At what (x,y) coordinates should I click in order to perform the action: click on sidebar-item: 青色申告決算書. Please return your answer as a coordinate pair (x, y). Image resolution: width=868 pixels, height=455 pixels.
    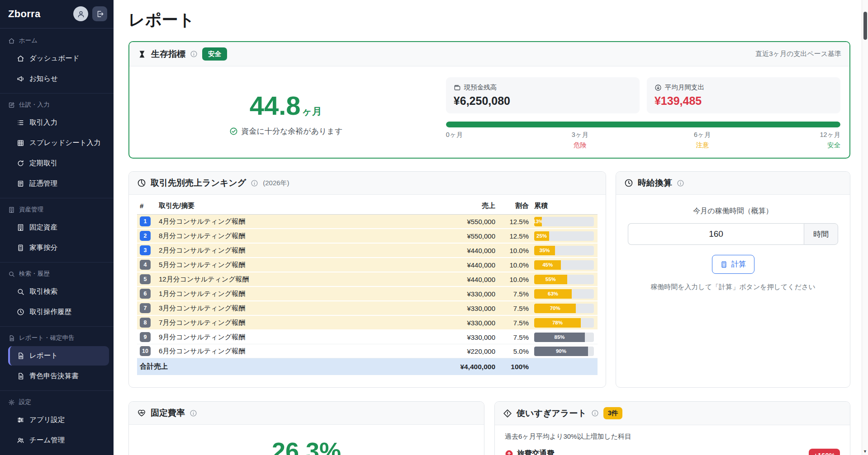
    Looking at the image, I should click on (59, 376).